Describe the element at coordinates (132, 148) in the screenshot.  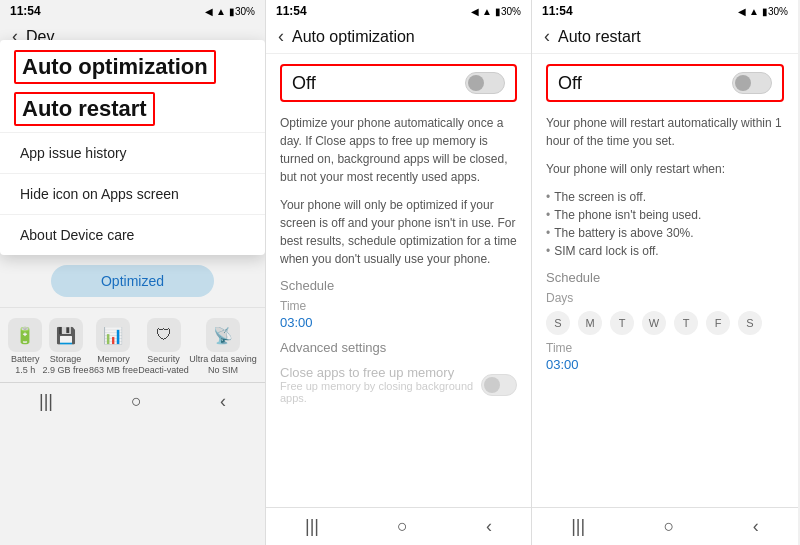
I see `dropdown-box: Auto optimization Auto restart App issue…` at that location.